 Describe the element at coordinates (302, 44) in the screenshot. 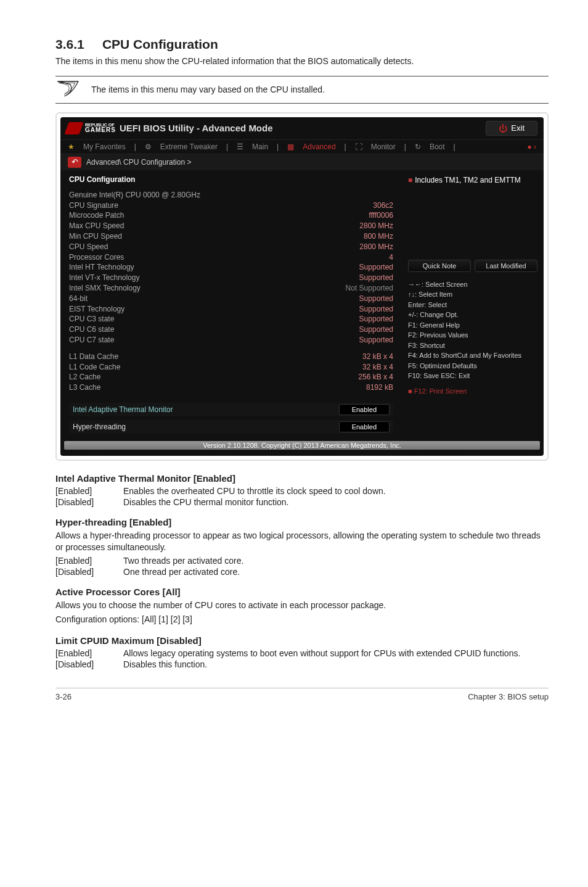

I see `section-title: 3.6.1 CPU Configuration` at that location.